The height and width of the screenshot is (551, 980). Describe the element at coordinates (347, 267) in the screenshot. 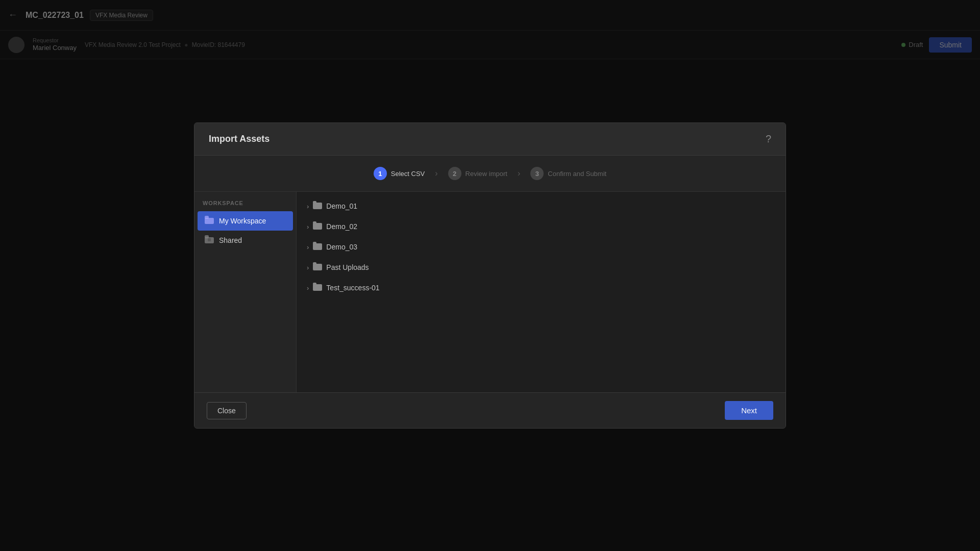

I see `folder-name-past-uploads: Past Uploads` at that location.